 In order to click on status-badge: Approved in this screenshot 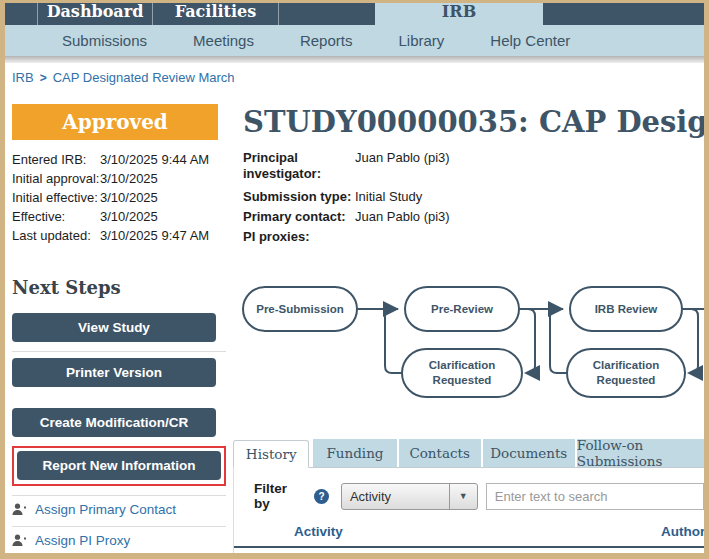, I will do `click(115, 122)`.